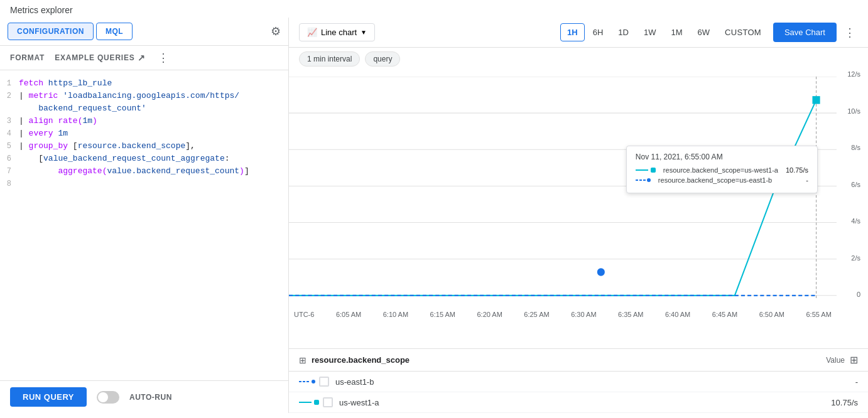 The width and height of the screenshot is (868, 418). What do you see at coordinates (144, 185) in the screenshot?
I see `code-line-8: 8` at bounding box center [144, 185].